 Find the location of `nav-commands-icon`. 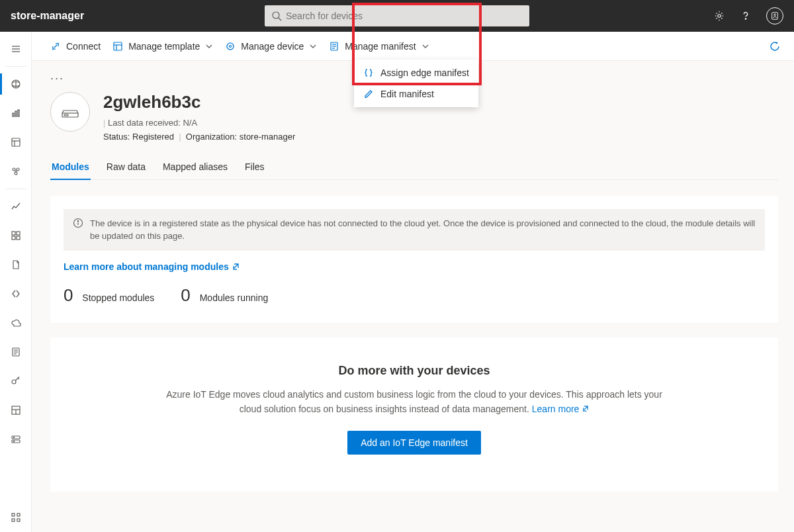

nav-commands-icon is located at coordinates (16, 294).